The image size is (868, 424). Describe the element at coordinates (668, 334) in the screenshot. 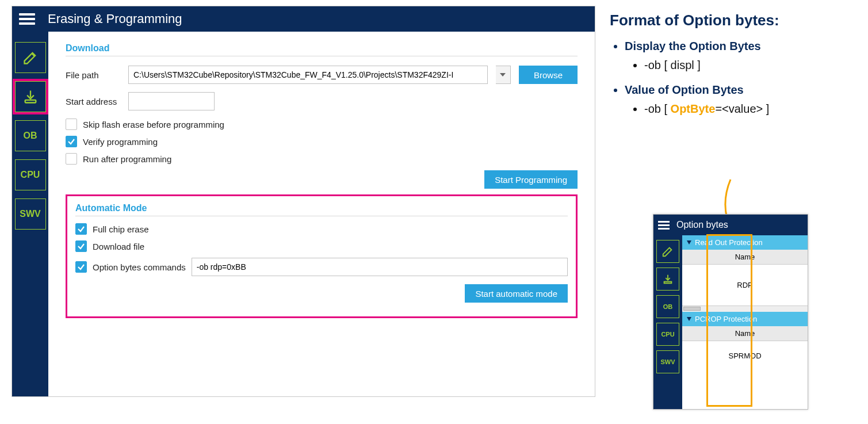

I see `mini-sidebar-cpu: CPU` at that location.